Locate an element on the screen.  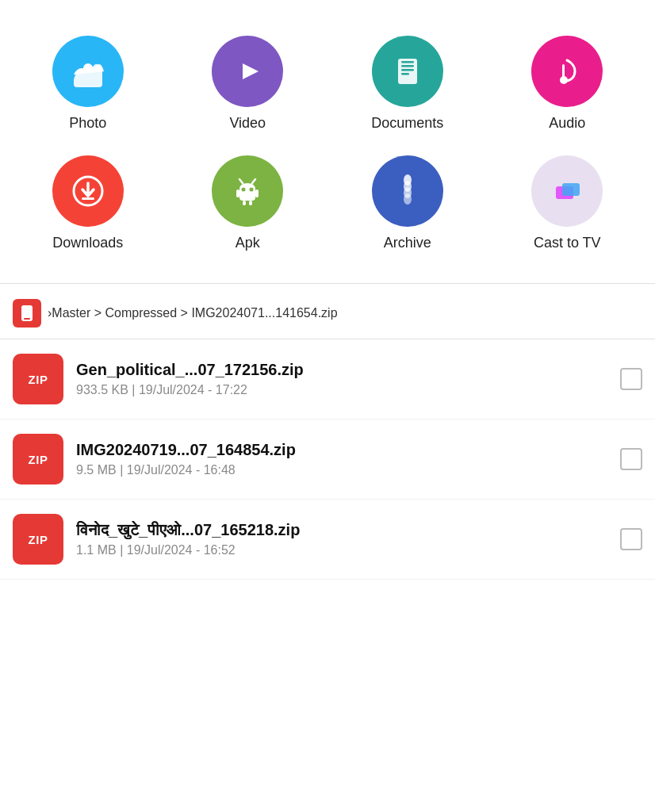
category-apk: Apk is located at coordinates (248, 203).